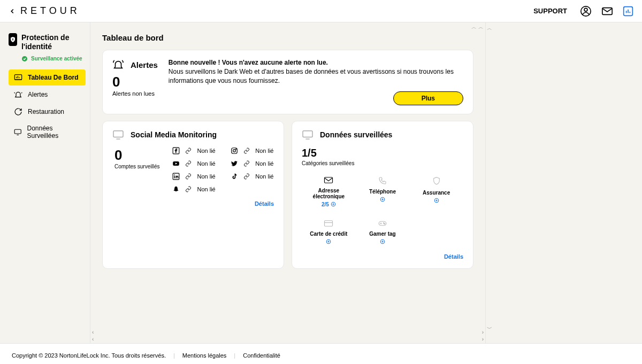 The width and height of the screenshot is (642, 364). I want to click on back-button: Retour, so click(44, 11).